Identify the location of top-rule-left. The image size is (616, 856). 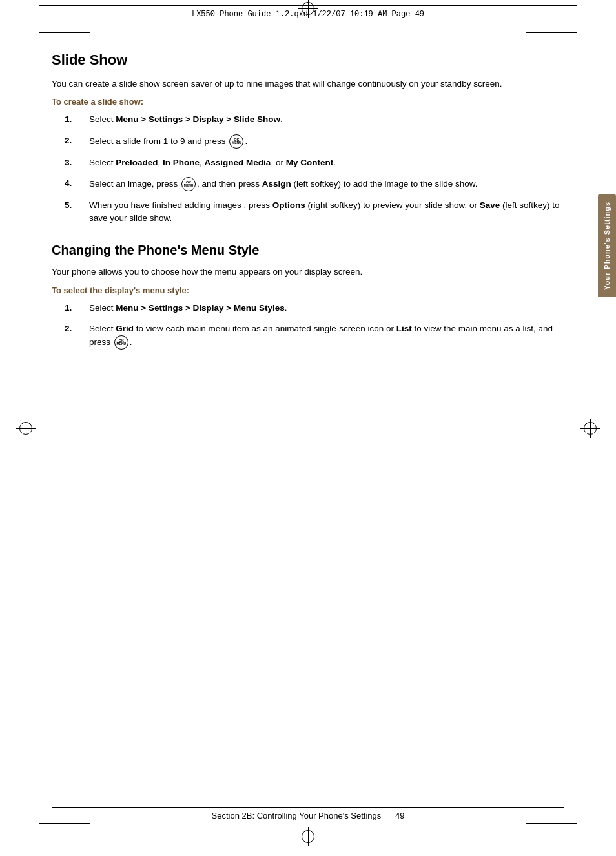
(65, 32).